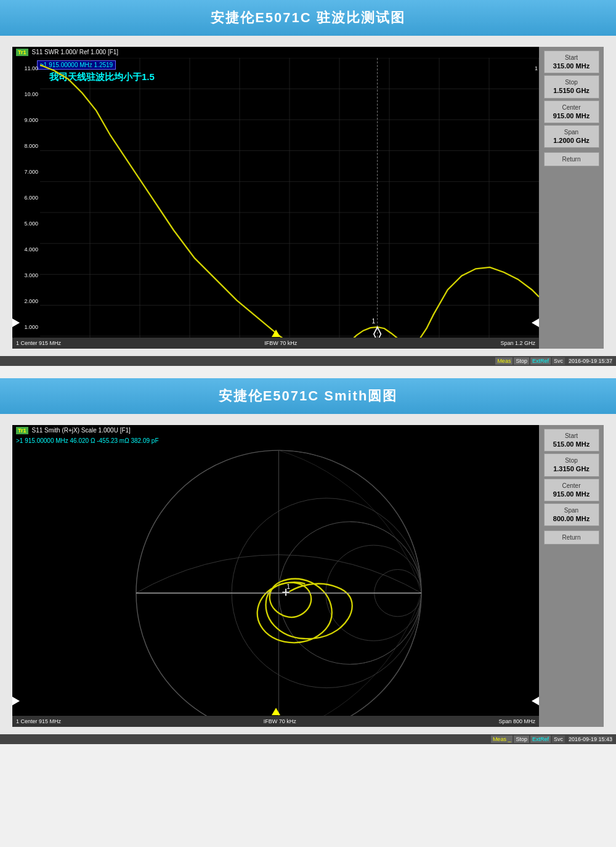 This screenshot has width=616, height=847. What do you see at coordinates (572, 469) in the screenshot?
I see `stop-value-2: 1.3150 GHz` at bounding box center [572, 469].